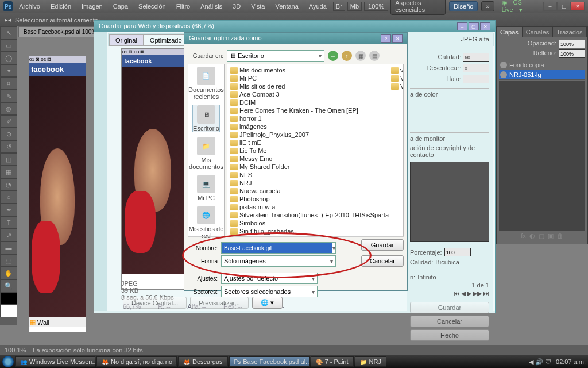 This screenshot has width=588, height=368. Describe the element at coordinates (450, 335) in the screenshot. I see `sfw-done-button: Hecho` at that location.